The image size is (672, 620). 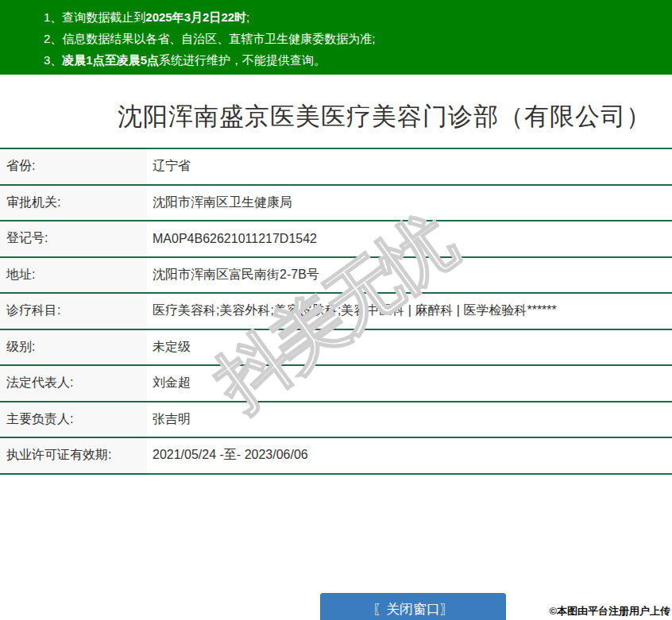 I want to click on notice-text: 查询数据截止到, so click(x=103, y=17).